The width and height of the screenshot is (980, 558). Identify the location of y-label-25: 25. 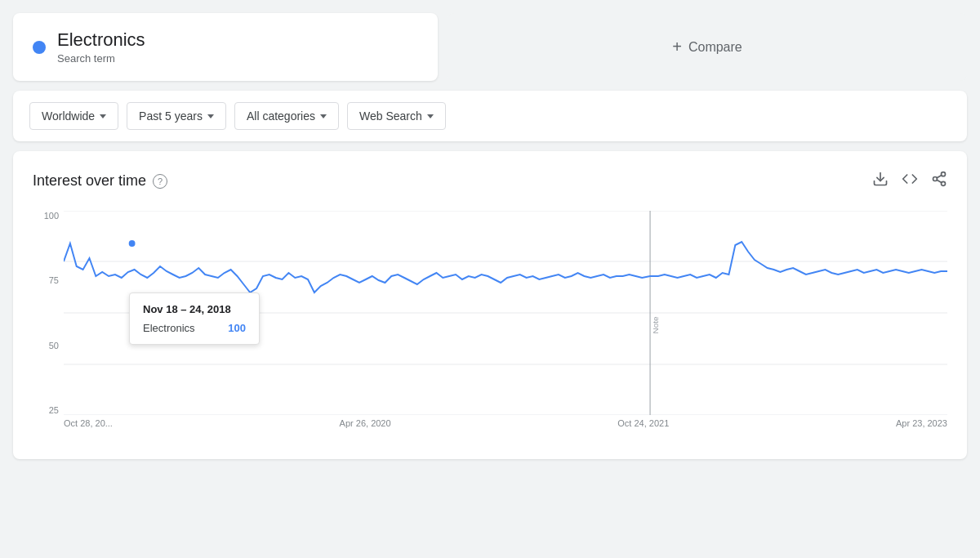
(54, 410).